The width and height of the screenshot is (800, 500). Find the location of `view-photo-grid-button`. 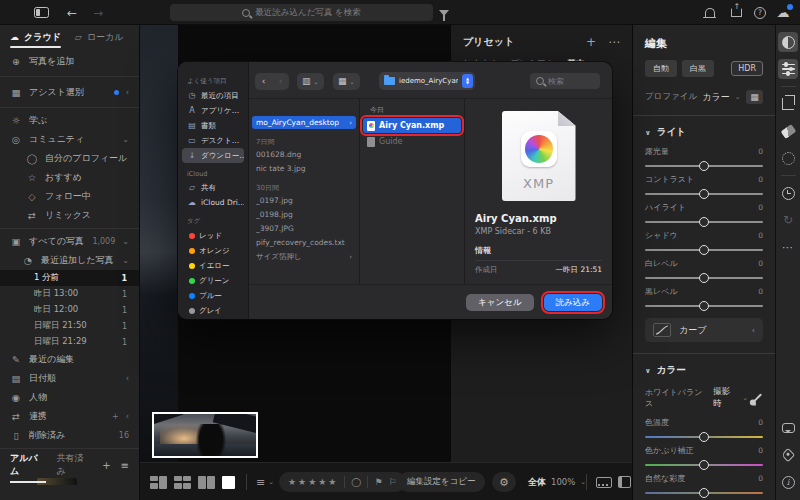

view-photo-grid-button is located at coordinates (158, 482).